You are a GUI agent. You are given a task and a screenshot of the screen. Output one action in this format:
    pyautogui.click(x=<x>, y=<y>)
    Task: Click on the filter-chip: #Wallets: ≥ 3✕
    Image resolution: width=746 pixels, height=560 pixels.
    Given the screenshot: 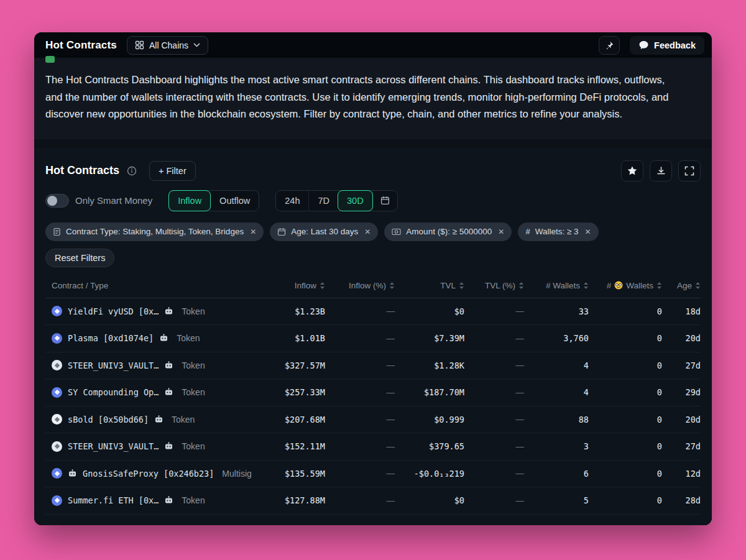 What is the action you would take?
    pyautogui.click(x=558, y=232)
    